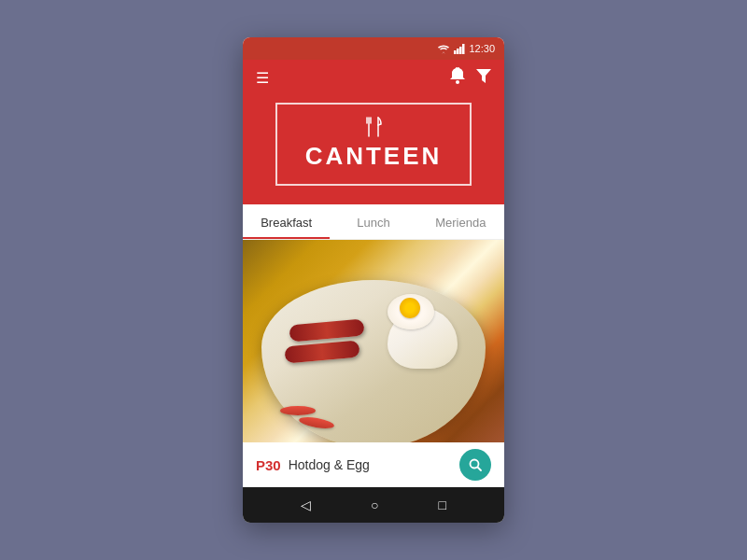  I want to click on filter-icon, so click(484, 78).